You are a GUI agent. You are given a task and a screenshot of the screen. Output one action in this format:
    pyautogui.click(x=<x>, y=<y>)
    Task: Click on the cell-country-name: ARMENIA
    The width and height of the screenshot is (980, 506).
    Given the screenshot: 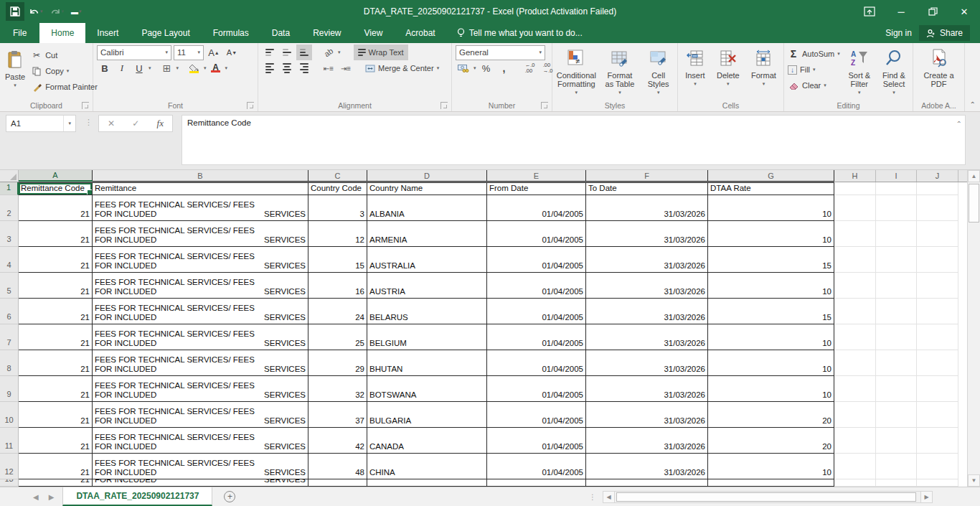 What is the action you would take?
    pyautogui.click(x=428, y=234)
    